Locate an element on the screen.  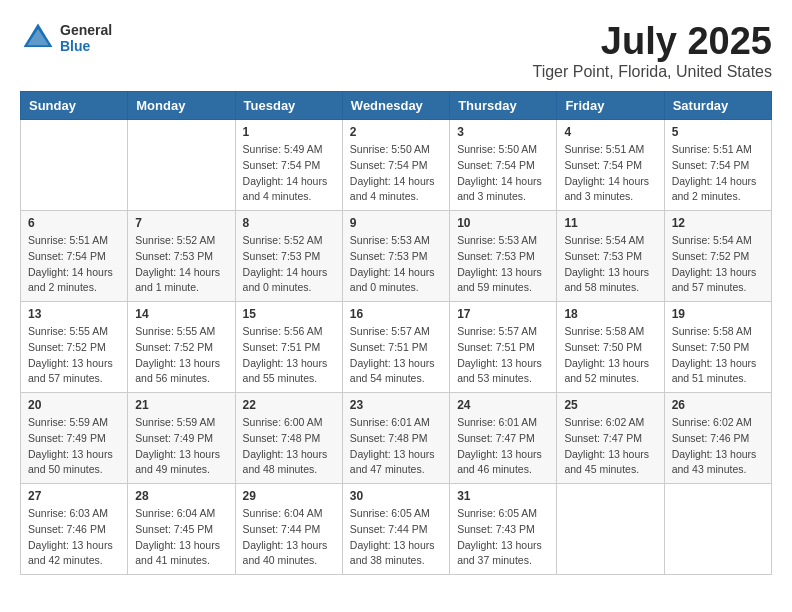
day-number: 29 is located at coordinates (289, 496).